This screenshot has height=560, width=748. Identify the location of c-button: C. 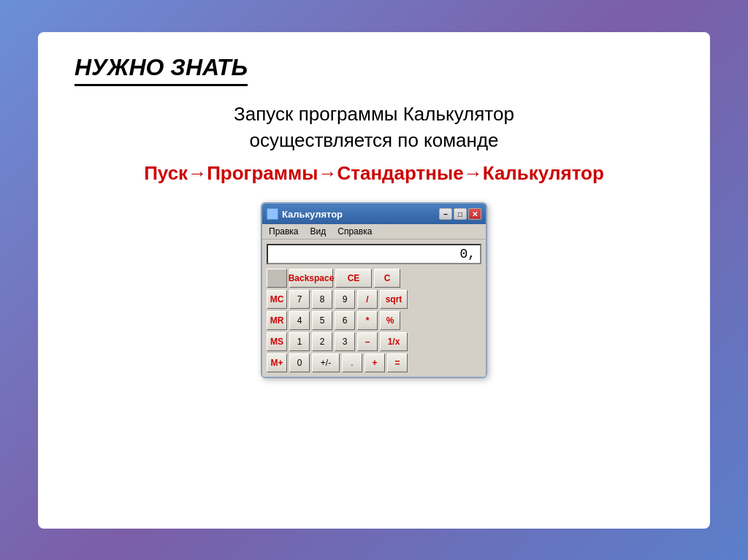
(387, 278).